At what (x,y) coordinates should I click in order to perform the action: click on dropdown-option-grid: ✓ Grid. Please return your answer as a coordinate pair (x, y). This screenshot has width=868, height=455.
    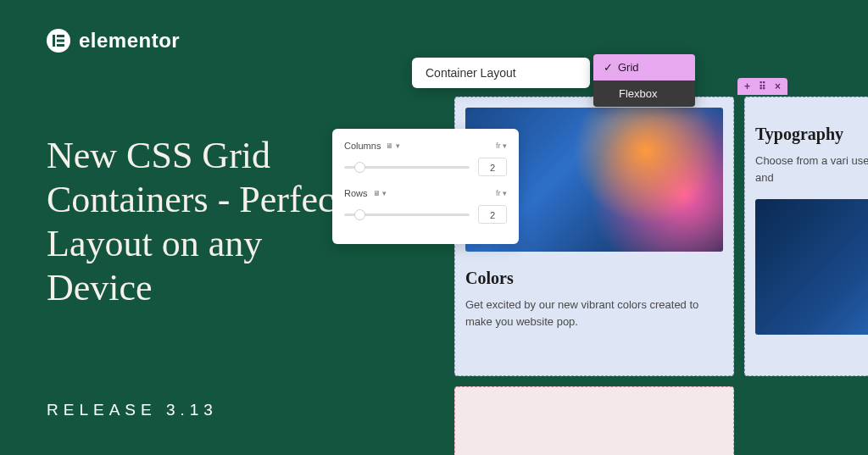
    Looking at the image, I should click on (644, 68).